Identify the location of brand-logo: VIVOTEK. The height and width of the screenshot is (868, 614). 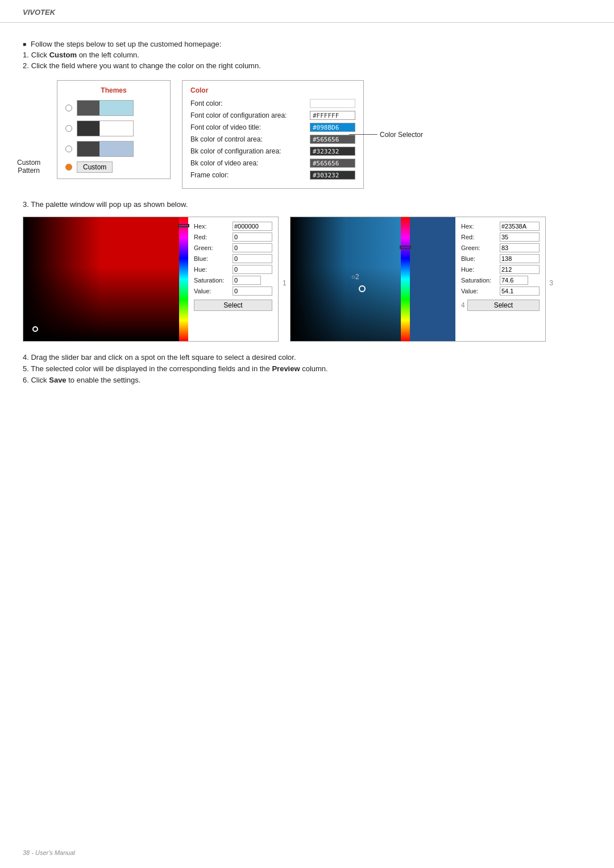
(39, 13).